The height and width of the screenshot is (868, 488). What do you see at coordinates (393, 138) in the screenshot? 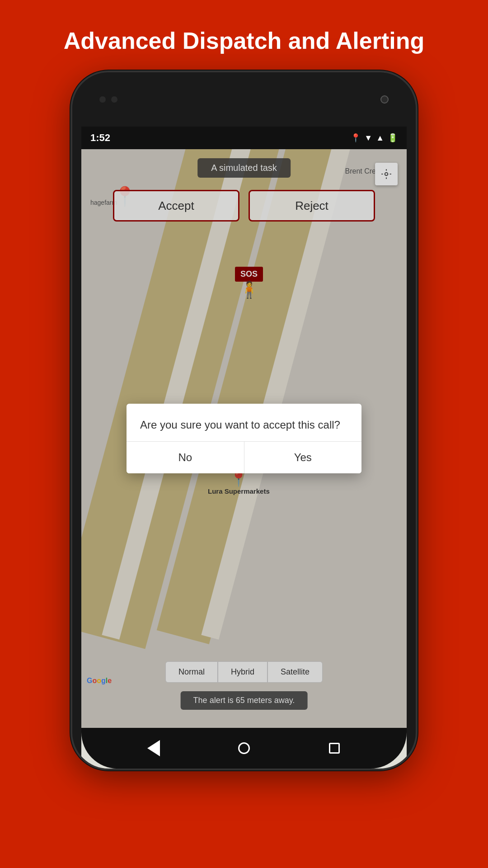
I see `battery-icon: 🔋` at bounding box center [393, 138].